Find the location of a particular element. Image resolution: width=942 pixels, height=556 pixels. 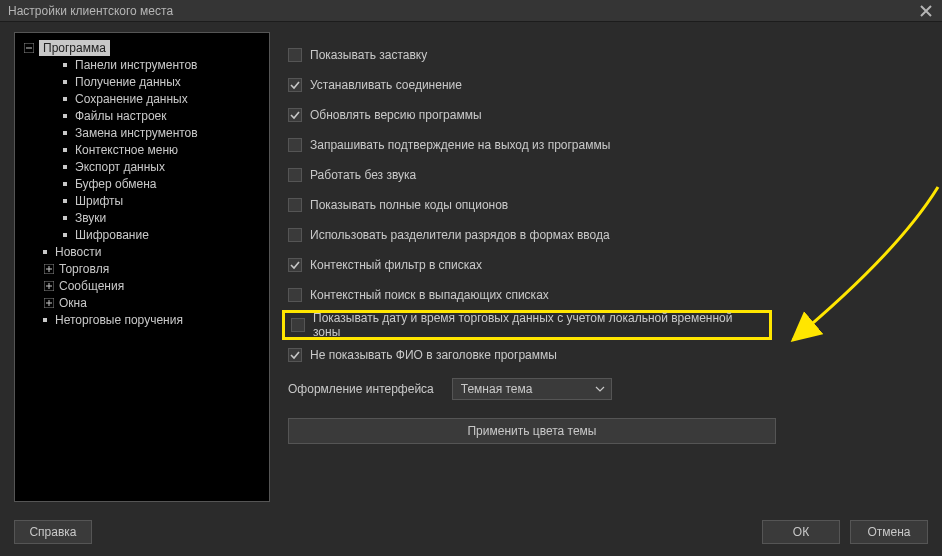

option-label: Показывать заставку is located at coordinates (368, 55).